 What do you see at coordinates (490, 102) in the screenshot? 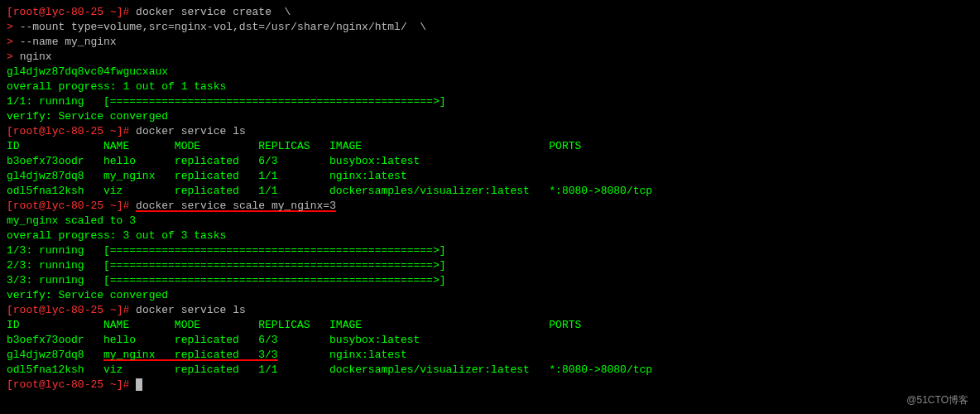
I see `output-running: 1/1: running [==========================…` at bounding box center [490, 102].